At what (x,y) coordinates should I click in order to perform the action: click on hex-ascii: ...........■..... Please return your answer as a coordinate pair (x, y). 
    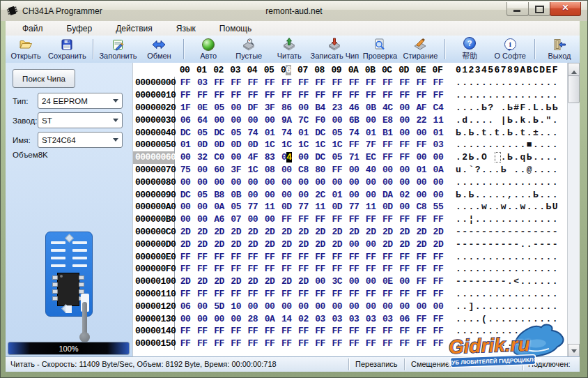
    Looking at the image, I should click on (507, 145).